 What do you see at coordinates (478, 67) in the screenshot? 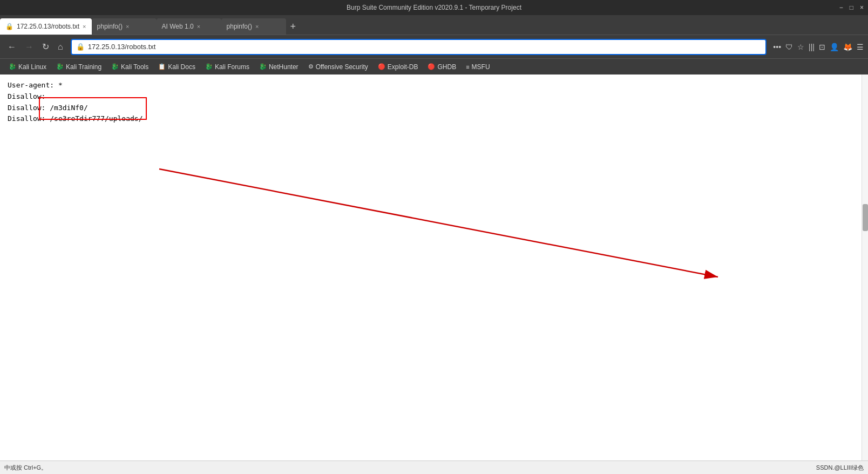
I see `bookmark-msfu: ≡ MSFU` at bounding box center [478, 67].